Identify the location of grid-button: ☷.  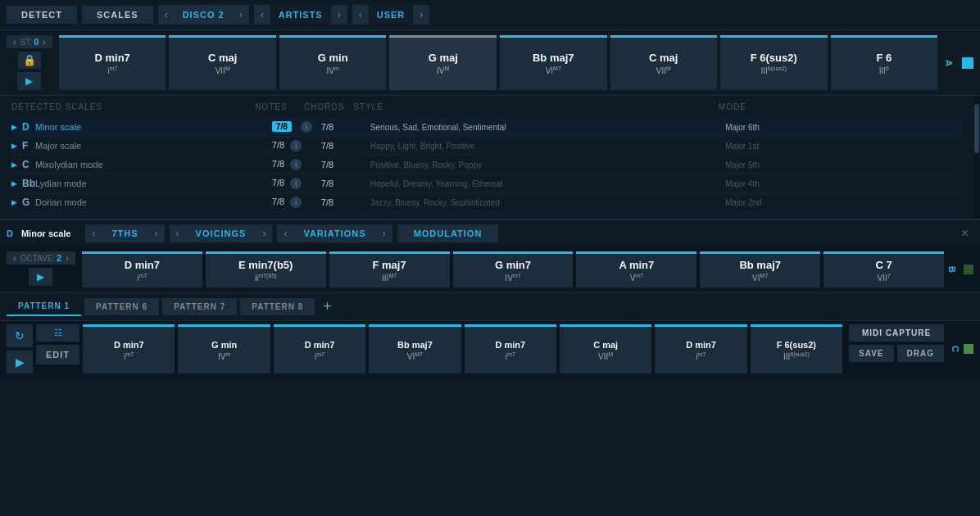
(57, 333).